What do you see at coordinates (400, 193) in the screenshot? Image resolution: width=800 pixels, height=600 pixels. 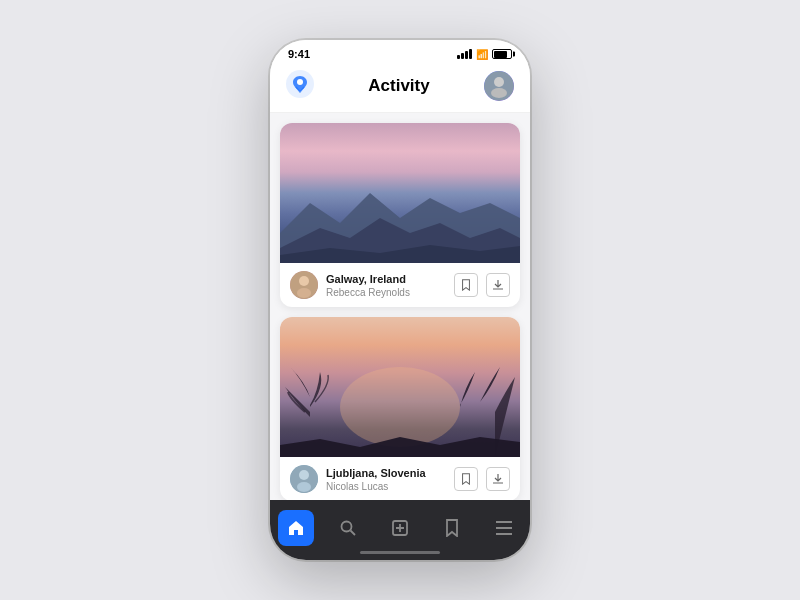 I see `card-1-image` at bounding box center [400, 193].